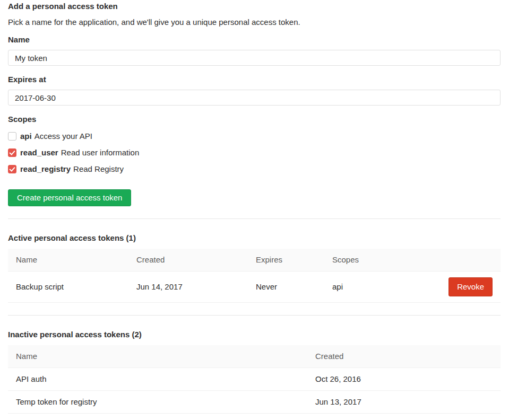 The width and height of the screenshot is (509, 420). Describe the element at coordinates (254, 58) in the screenshot. I see `name-input` at that location.